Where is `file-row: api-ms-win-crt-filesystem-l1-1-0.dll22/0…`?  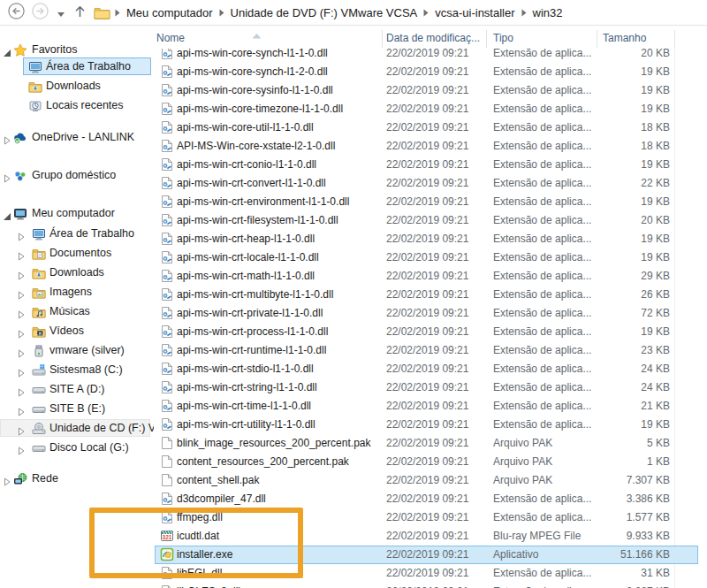 file-row: api-ms-win-crt-filesystem-l1-1-0.dll22/0… is located at coordinates (426, 221).